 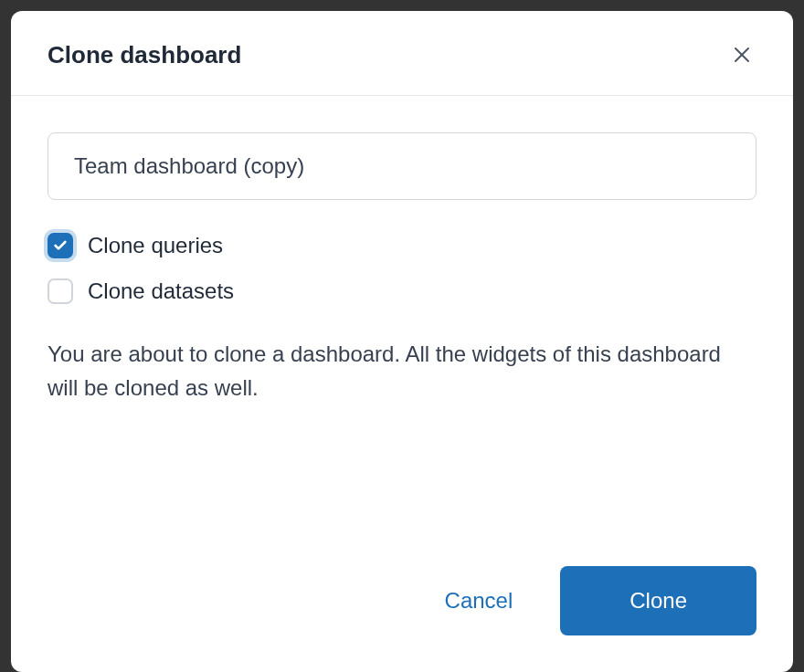 What do you see at coordinates (144, 55) in the screenshot?
I see `modal-title: Clone dashboard` at bounding box center [144, 55].